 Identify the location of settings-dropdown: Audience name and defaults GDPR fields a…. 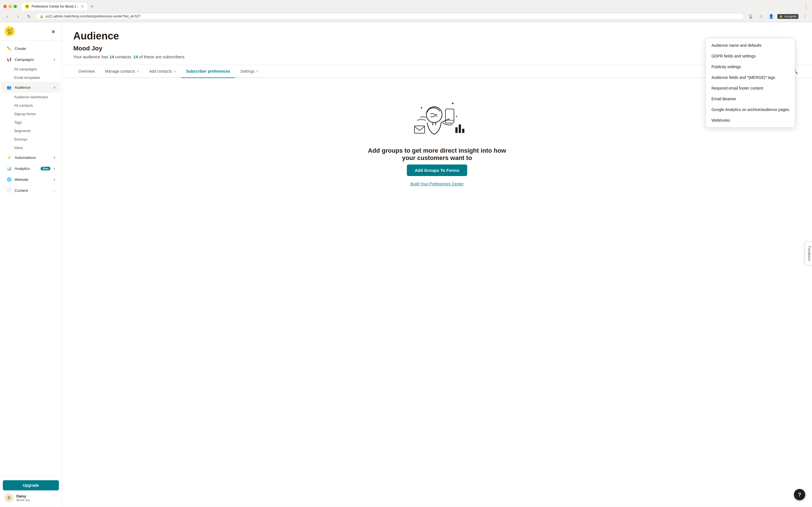
(750, 83).